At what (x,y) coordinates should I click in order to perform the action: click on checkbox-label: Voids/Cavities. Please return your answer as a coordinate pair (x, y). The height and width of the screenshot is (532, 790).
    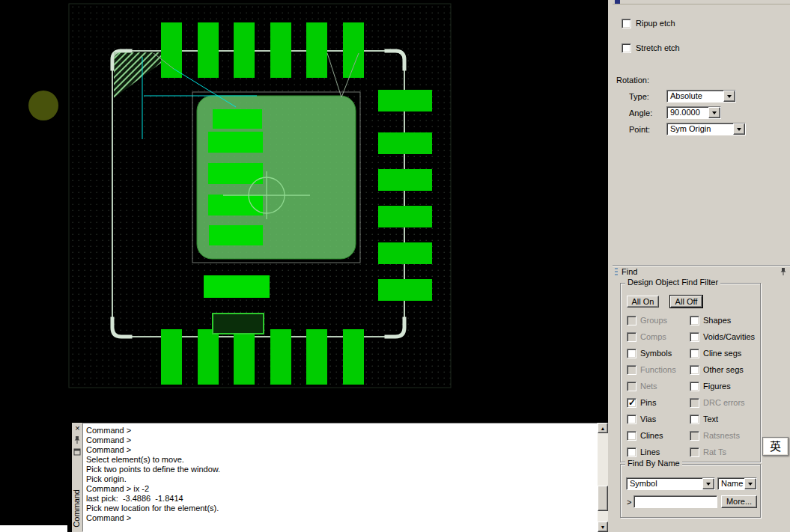
    Looking at the image, I should click on (729, 337).